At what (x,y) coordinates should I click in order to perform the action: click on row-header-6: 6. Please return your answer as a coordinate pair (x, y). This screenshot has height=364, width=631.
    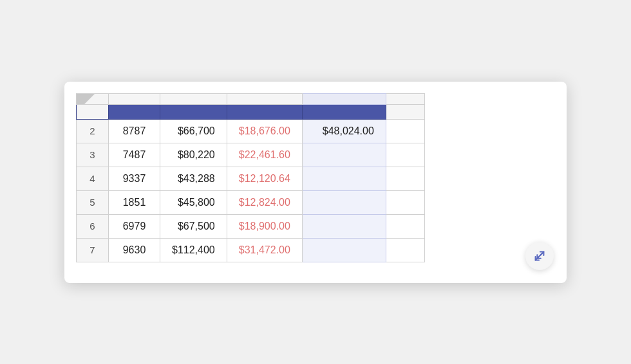
    Looking at the image, I should click on (93, 226).